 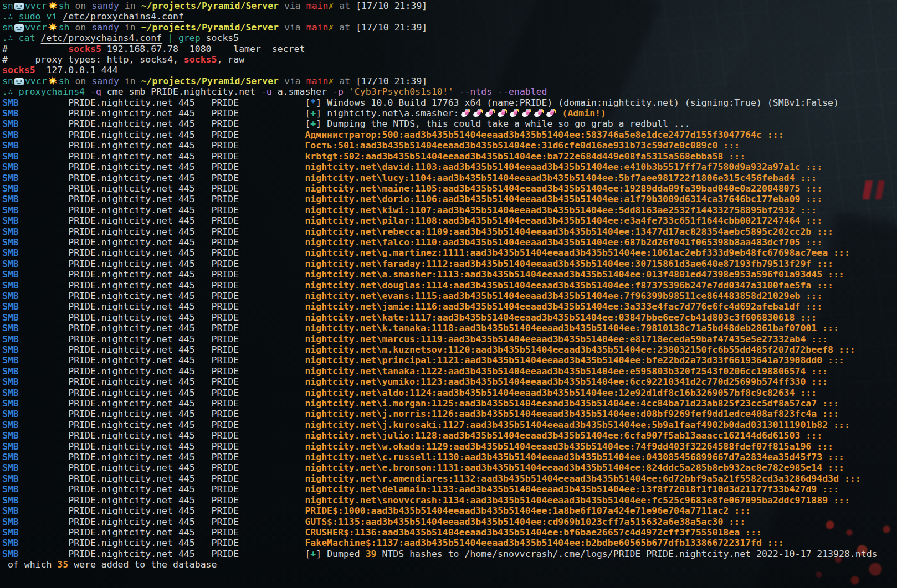 I want to click on ntds-hash-line: SMB PRIDE.nightcity.net 445 PRIDE FakeMa…, so click(x=440, y=543).